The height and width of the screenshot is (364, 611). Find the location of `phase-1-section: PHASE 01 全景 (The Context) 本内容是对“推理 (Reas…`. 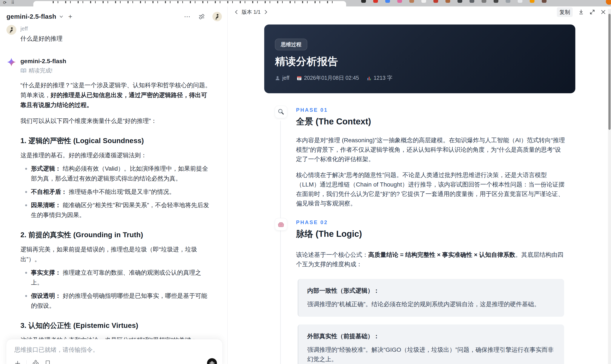

phase-1-section: PHASE 01 全景 (The Context) 本内容是对“推理 (Reas… is located at coordinates (431, 157).